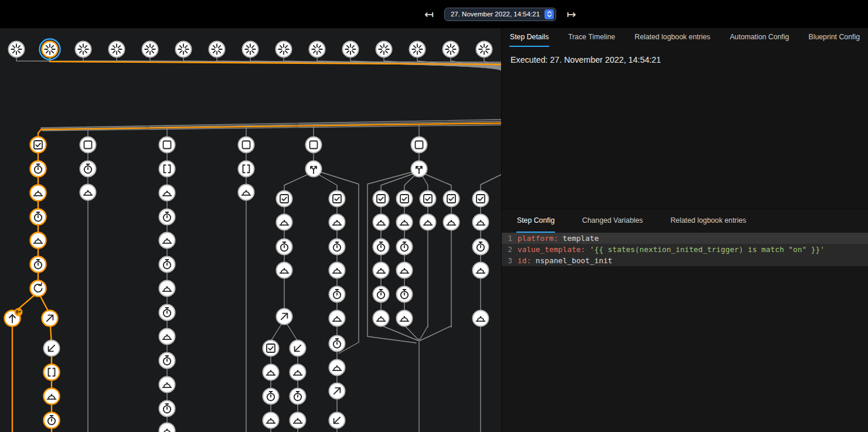  I want to click on tab-changed-variables: Changed Variables, so click(612, 221).